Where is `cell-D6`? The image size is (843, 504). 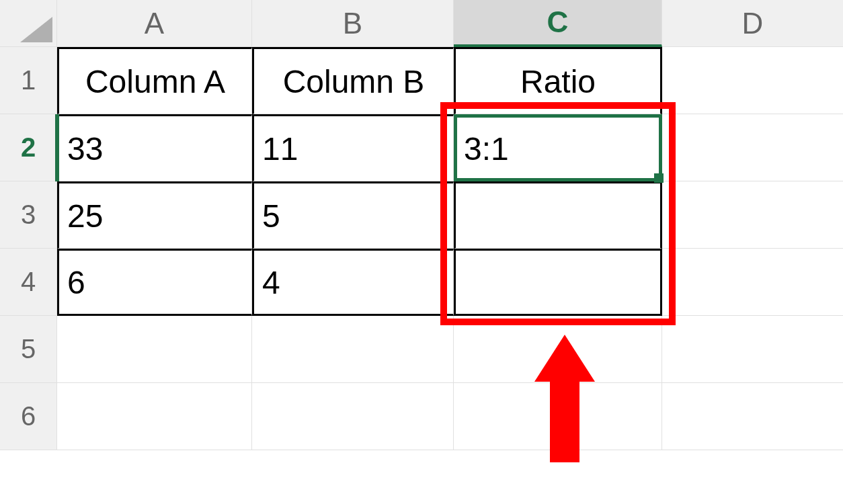
cell-D6 is located at coordinates (753, 417).